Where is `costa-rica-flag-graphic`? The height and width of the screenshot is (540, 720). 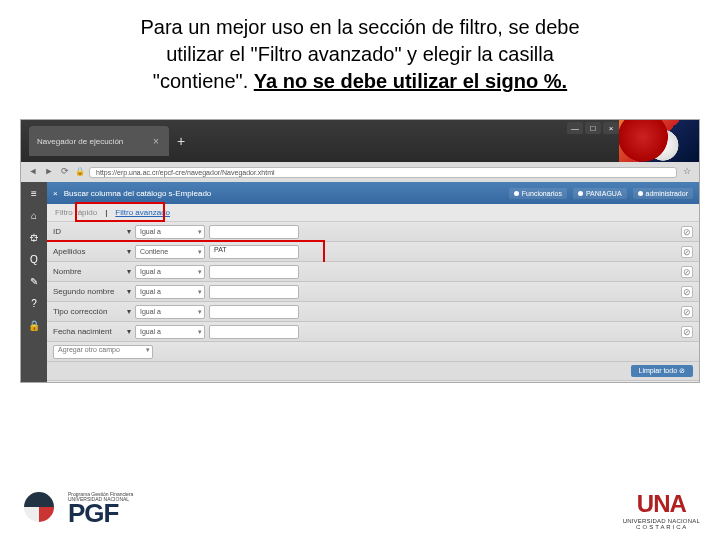
costa-rica-flag-graphic is located at coordinates (659, 141).